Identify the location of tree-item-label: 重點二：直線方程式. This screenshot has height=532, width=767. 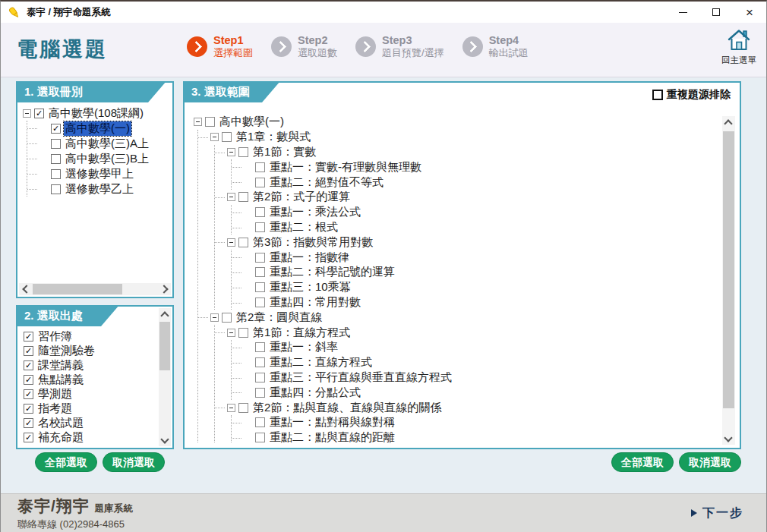
(320, 363).